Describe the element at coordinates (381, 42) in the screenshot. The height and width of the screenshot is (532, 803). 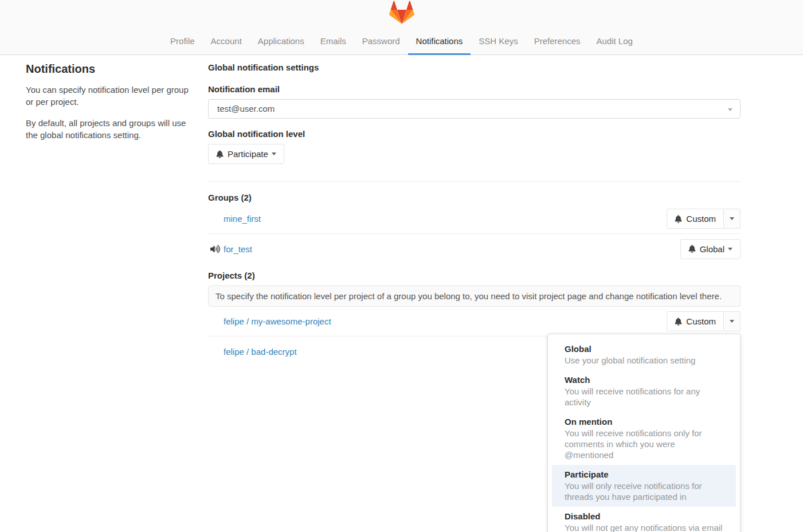
I see `tab-password: Password` at that location.